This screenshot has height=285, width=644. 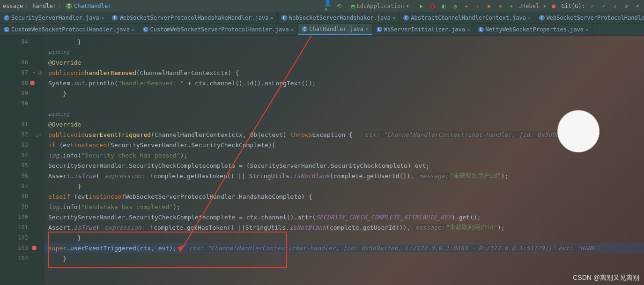 What do you see at coordinates (344, 196) in the screenshot?
I see `code-line: else if (evt instanceof WebSocketServerP…` at bounding box center [344, 196].